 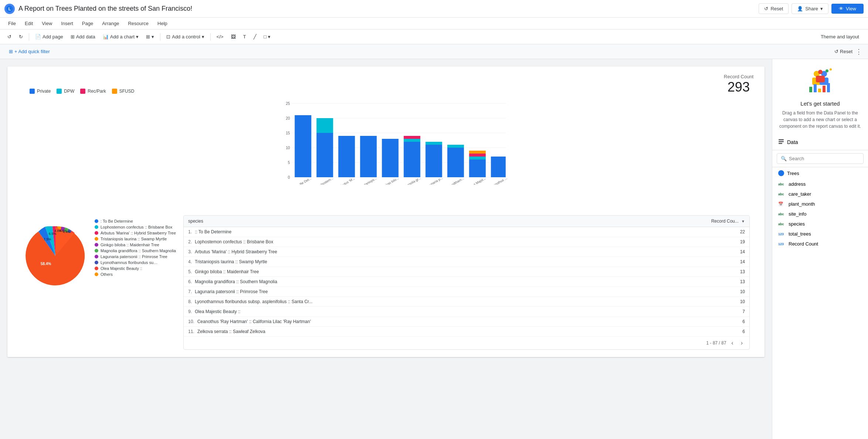 What do you see at coordinates (434, 180) in the screenshot?
I see `svg-text: Lagunaria p...` at bounding box center [434, 180].